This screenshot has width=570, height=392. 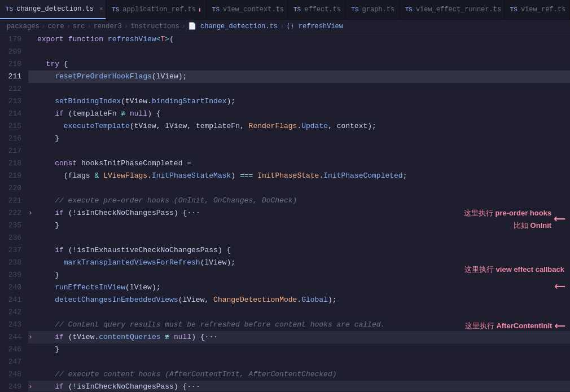 I want to click on line-numbers: 179 209 210 211 212 213 214 215 216 217 …, so click(x=13, y=212).